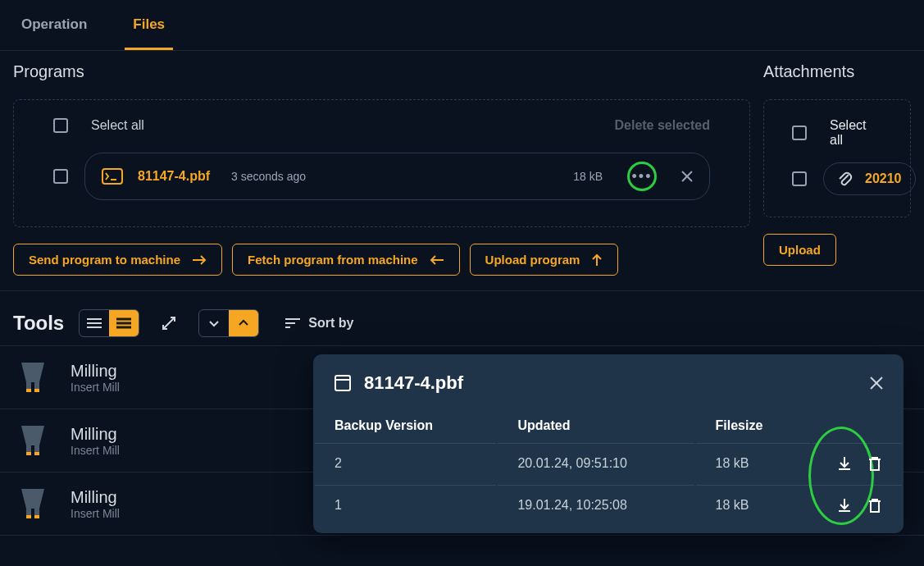 The image size is (924, 566). Describe the element at coordinates (405, 426) in the screenshot. I see `col-version: Backup Version` at that location.